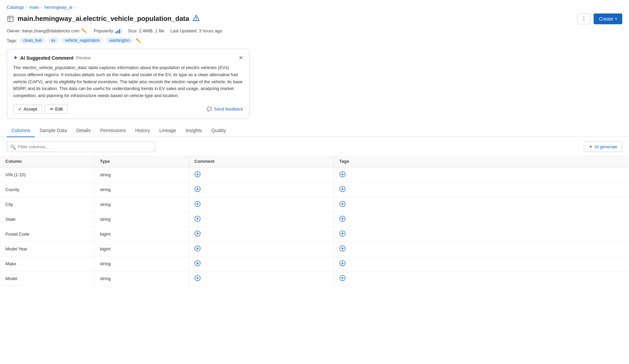 The image size is (629, 364). What do you see at coordinates (219, 131) in the screenshot?
I see `tab-quality: Quality` at bounding box center [219, 131].